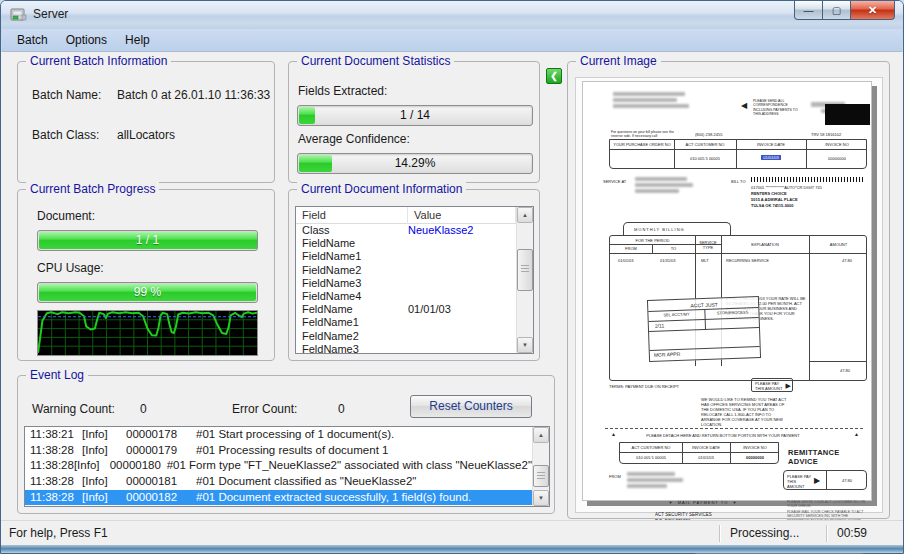 The height and width of the screenshot is (554, 904). What do you see at coordinates (540, 466) in the screenshot?
I see `event-log-scrollbar: ▲ ▼` at bounding box center [540, 466].